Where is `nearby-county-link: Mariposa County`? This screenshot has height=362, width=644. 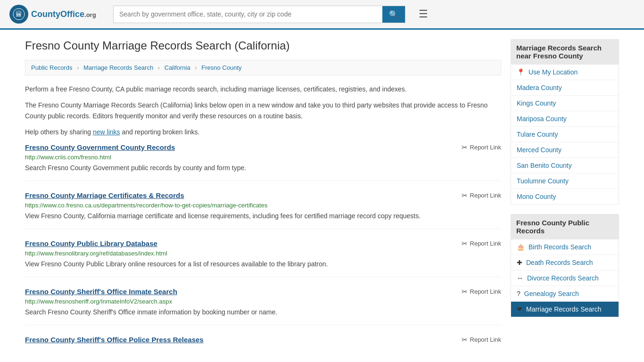 nearby-county-link: Mariposa County is located at coordinates (542, 119).